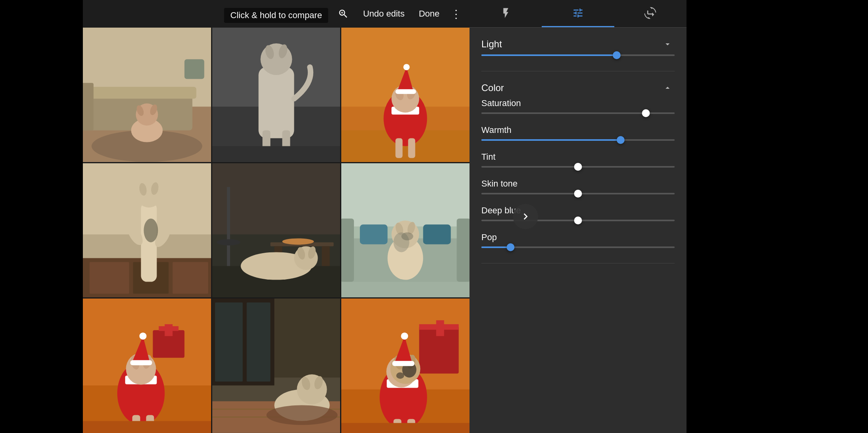 The height and width of the screenshot is (433, 868). I want to click on enhance-icon, so click(506, 13).